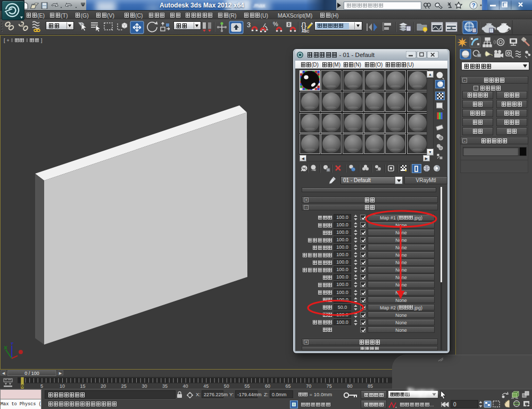 The width and height of the screenshot is (532, 409). Describe the element at coordinates (124, 386) in the screenshot. I see `svg-text: 25` at that location.